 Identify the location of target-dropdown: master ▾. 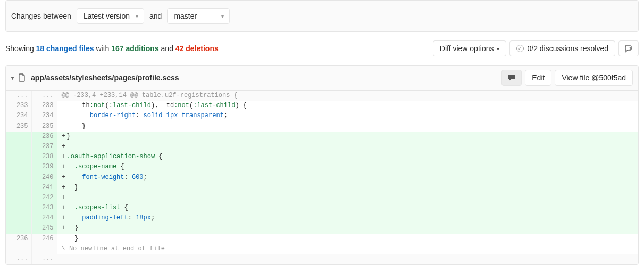
(198, 16).